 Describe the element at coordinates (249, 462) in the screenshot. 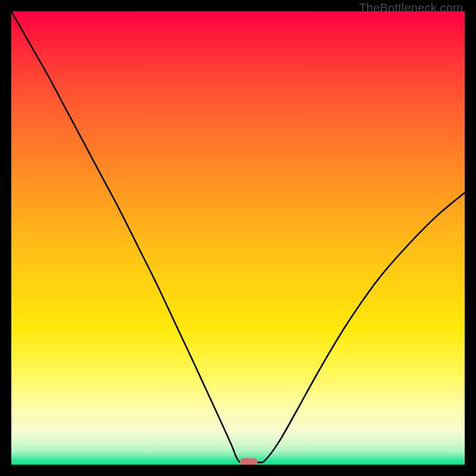

I see `curve-minimum-marker` at that location.